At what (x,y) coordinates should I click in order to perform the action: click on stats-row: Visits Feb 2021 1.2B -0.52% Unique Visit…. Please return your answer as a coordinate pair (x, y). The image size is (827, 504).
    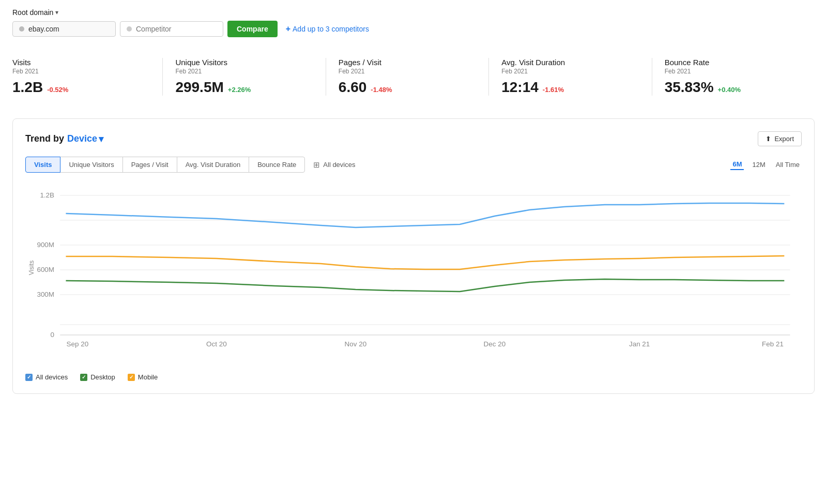
    Looking at the image, I should click on (414, 77).